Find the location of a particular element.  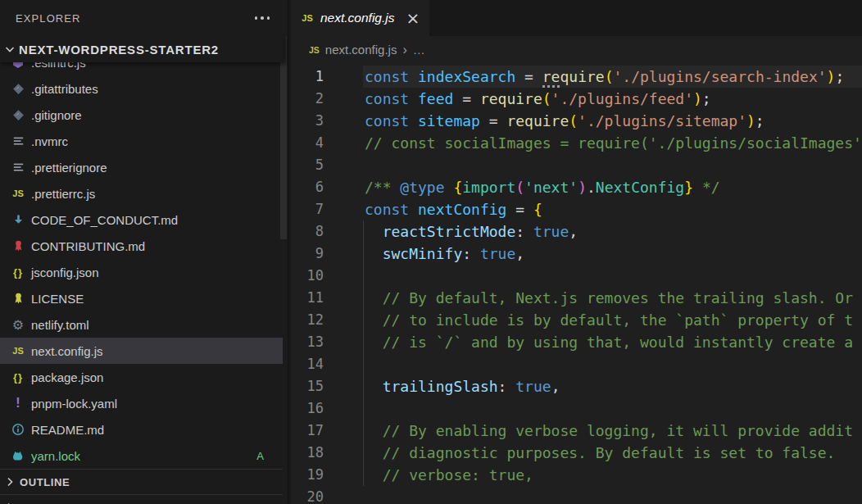

more-actions-button is located at coordinates (262, 18).